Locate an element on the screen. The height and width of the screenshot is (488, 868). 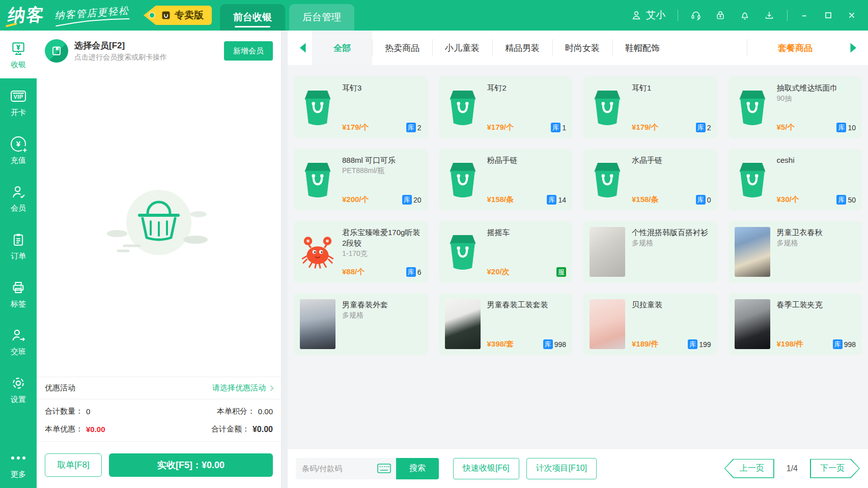
product-price-row: ¥20/次服 is located at coordinates (527, 272).